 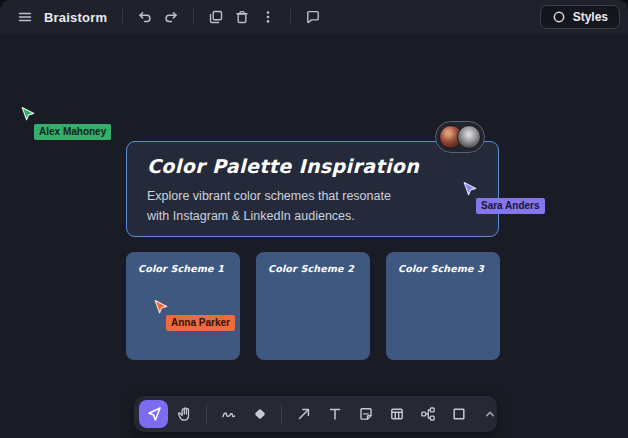 I want to click on sticky-note-icon, so click(x=366, y=414).